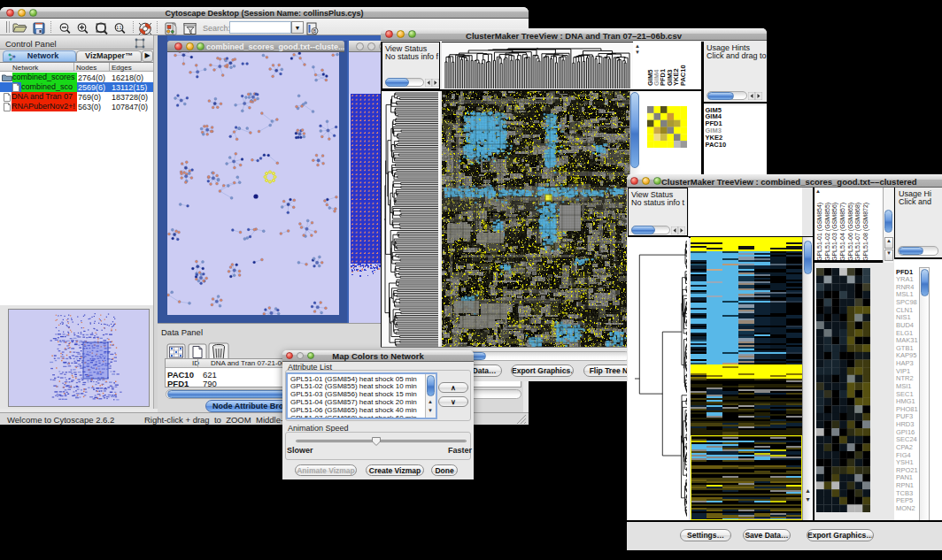 This screenshot has width=942, height=560. I want to click on svg-text: GPL51-01 (GSM854), so click(820, 232).